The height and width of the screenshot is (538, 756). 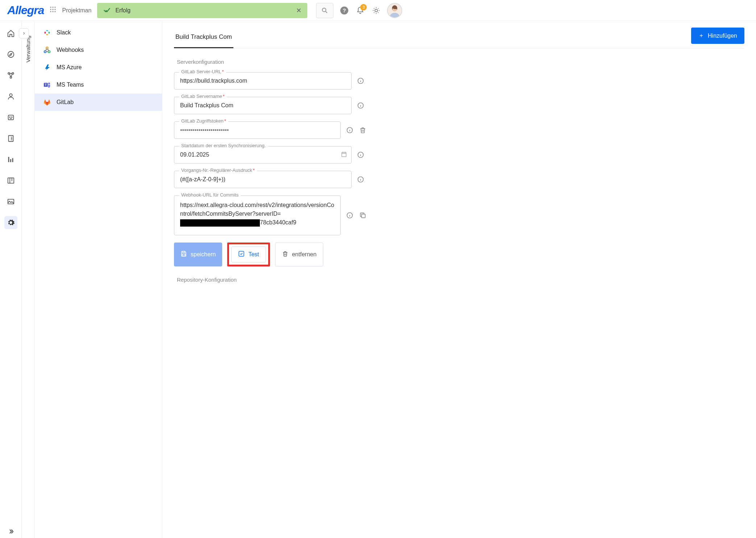 What do you see at coordinates (204, 38) in the screenshot?
I see `tab-active: Build Trackplus Com` at bounding box center [204, 38].